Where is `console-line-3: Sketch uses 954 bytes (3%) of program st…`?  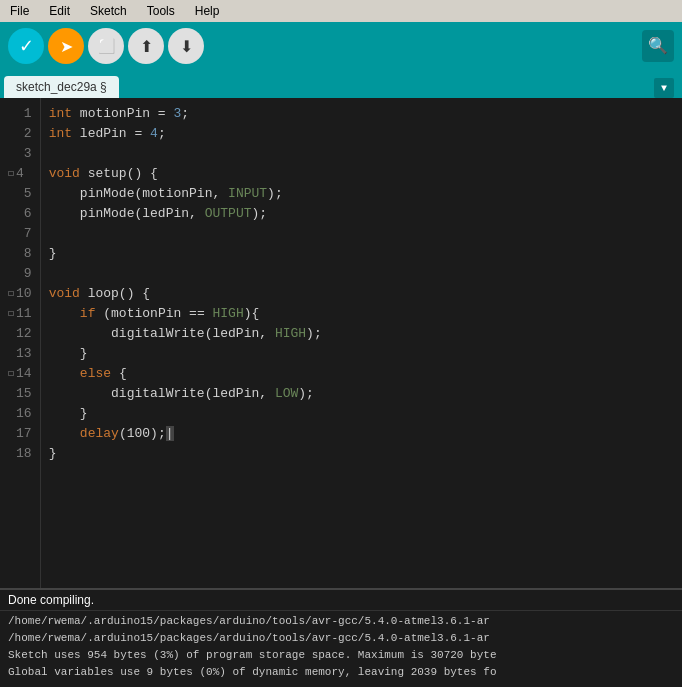
console-line-3: Sketch uses 954 bytes (3%) of program st… is located at coordinates (341, 656).